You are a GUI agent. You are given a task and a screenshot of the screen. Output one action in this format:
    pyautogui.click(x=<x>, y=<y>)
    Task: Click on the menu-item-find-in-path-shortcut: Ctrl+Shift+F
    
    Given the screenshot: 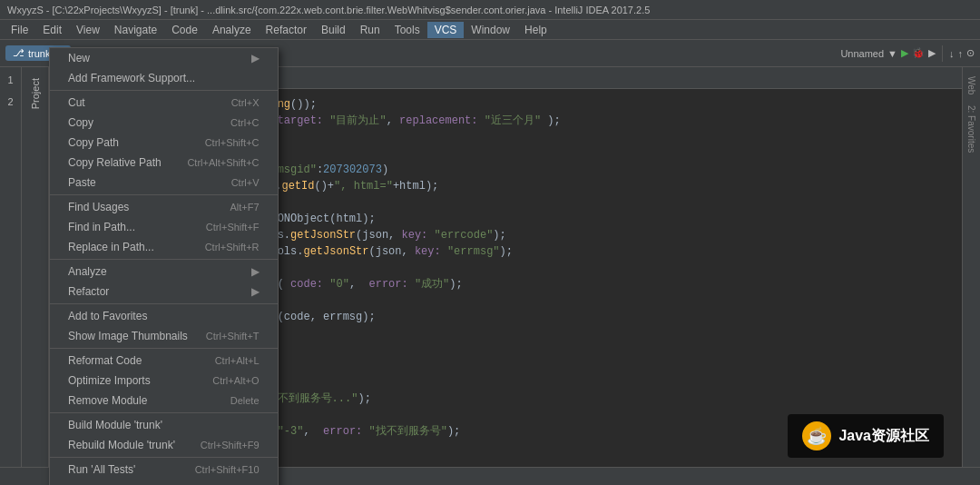 What is the action you would take?
    pyautogui.click(x=232, y=227)
    